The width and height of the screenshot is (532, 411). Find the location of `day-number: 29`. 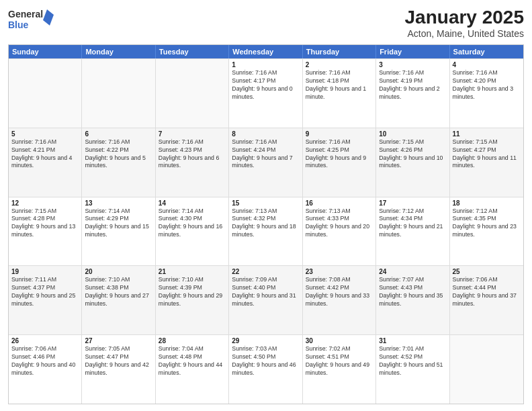

day-number: 29 is located at coordinates (265, 341).